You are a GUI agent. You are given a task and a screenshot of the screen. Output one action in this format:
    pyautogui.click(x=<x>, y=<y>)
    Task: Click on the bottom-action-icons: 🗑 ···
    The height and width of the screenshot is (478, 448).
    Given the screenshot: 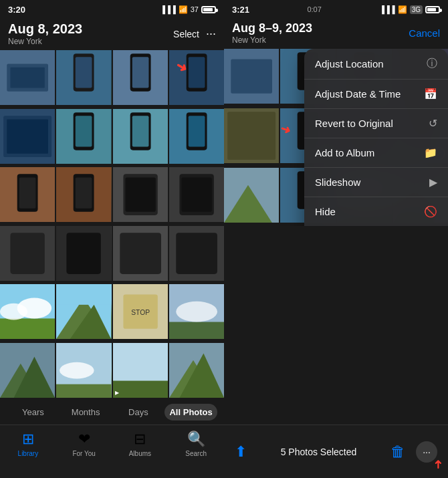 What is the action you would take?
    pyautogui.click(x=414, y=452)
    